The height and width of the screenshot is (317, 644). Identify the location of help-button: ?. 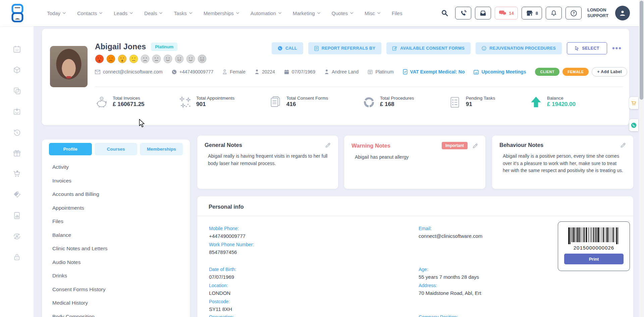
(574, 13).